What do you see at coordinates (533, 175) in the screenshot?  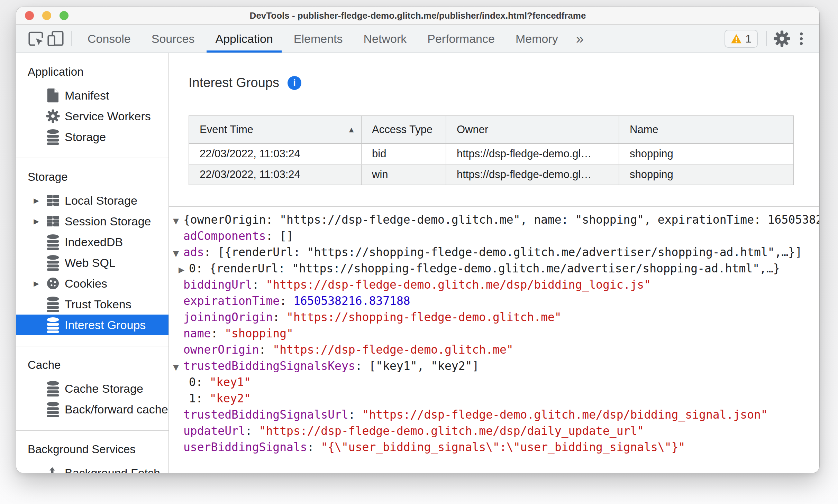 I see `table-cell: https://dsp-fledge-demo.gl…` at bounding box center [533, 175].